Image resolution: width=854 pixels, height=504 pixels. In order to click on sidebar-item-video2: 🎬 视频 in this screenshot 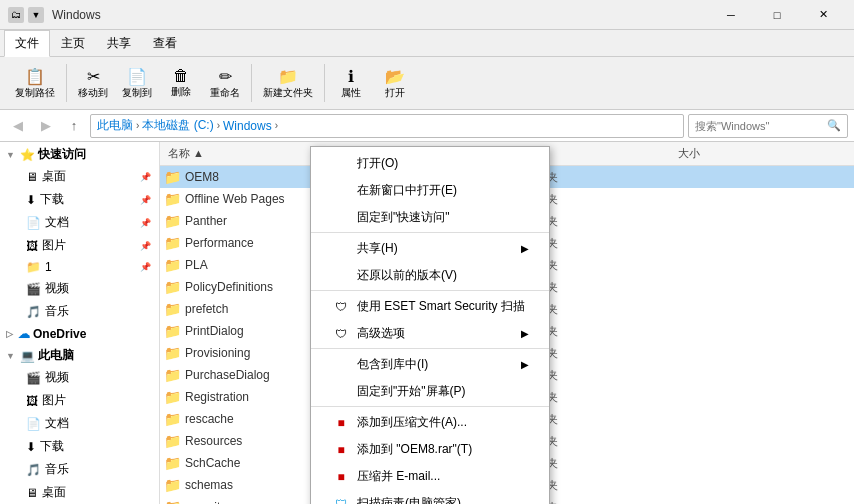, I will do `click(88, 378)`.